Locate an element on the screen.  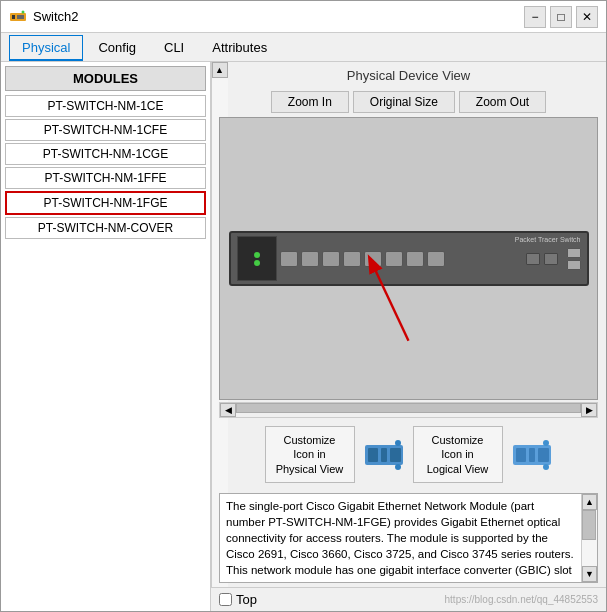
tab-config: Config is located at coordinates (117, 48).